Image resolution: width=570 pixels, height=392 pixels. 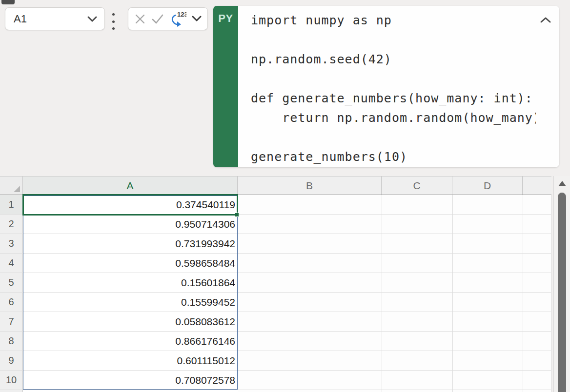 I want to click on cell-A2: 0.950714306, so click(x=130, y=224).